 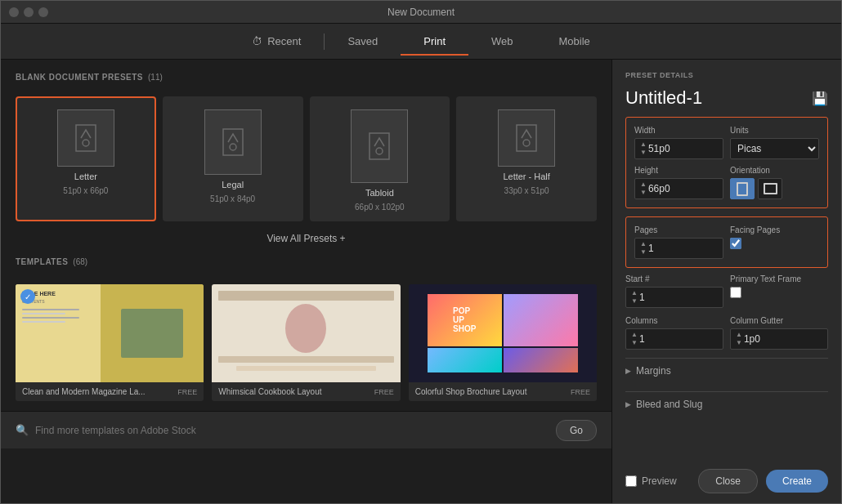 What do you see at coordinates (651, 481) in the screenshot?
I see `preview-wrap: Preview` at bounding box center [651, 481].